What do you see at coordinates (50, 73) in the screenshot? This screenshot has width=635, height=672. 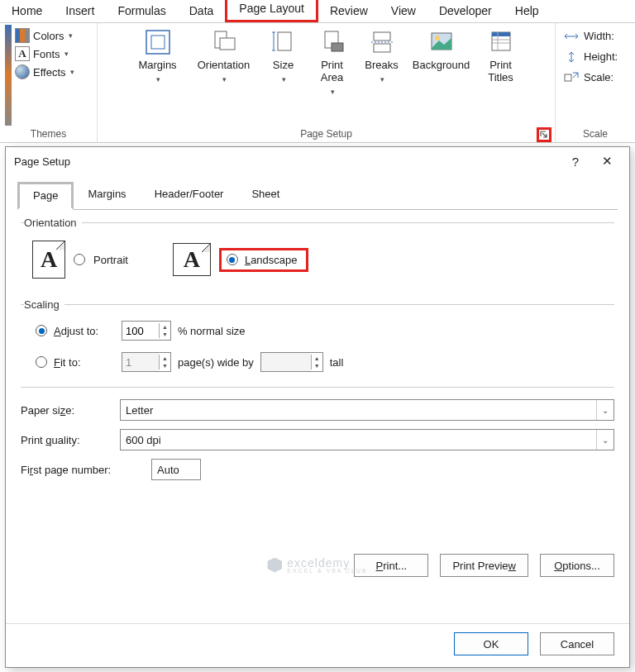 I see `effects-label: Effects` at bounding box center [50, 73].